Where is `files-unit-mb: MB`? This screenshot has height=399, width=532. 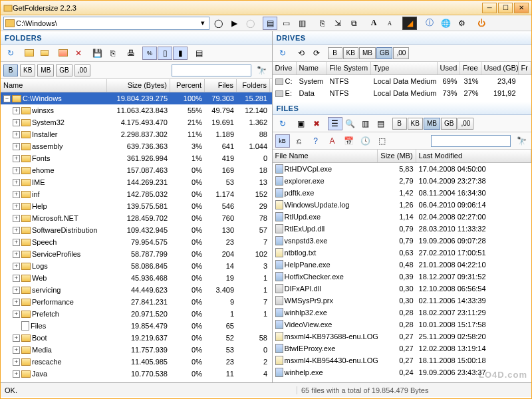 files-unit-mb: MB is located at coordinates (432, 124).